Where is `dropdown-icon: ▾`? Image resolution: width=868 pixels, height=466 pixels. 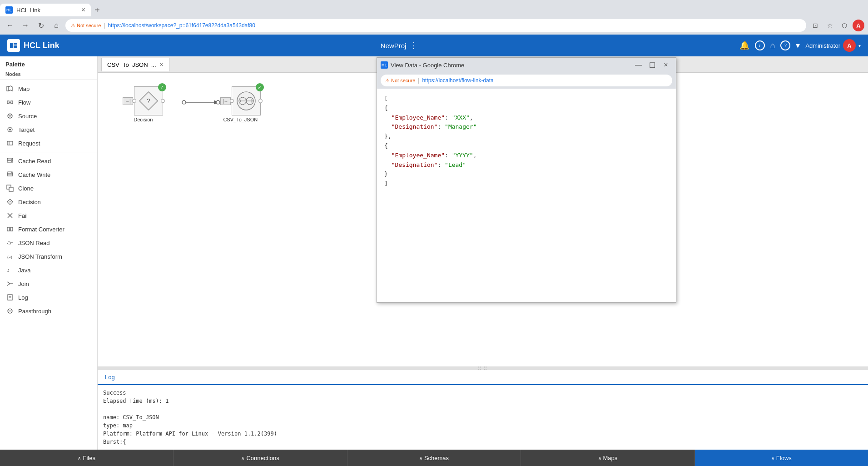 dropdown-icon: ▾ is located at coordinates (798, 45).